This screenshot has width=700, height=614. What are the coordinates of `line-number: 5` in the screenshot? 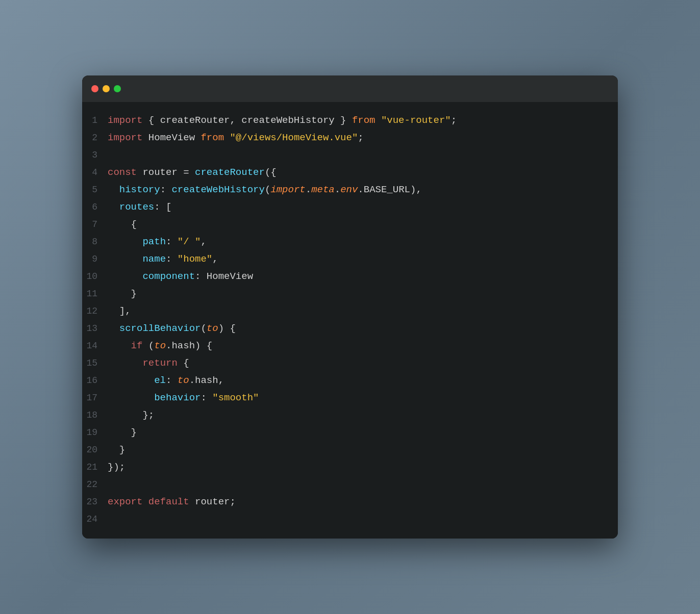 It's located at (95, 190).